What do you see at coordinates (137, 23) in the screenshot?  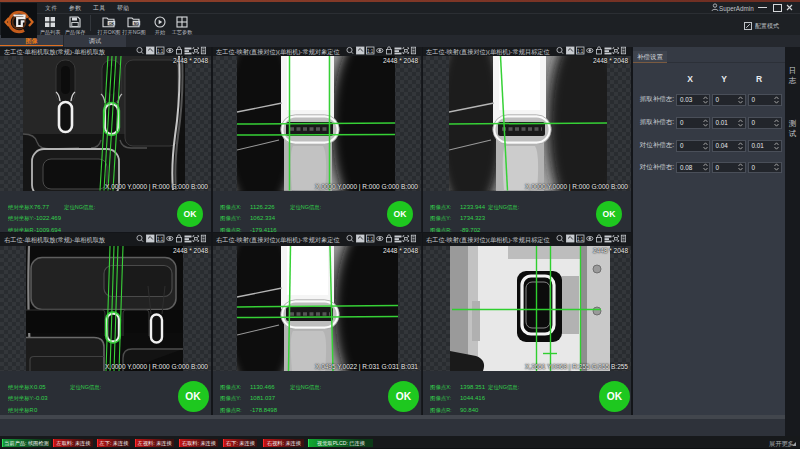 I see `svg-text: NG` at bounding box center [137, 23].